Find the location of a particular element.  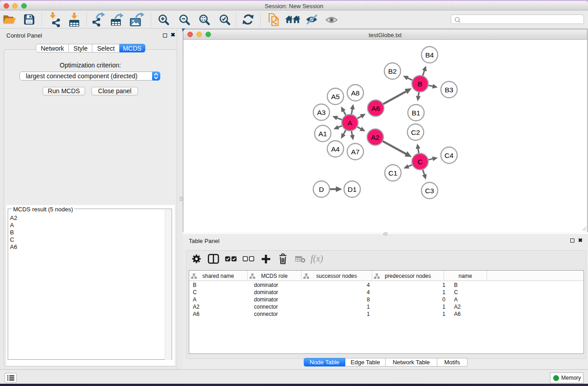

svg-text: B4 is located at coordinates (430, 55).